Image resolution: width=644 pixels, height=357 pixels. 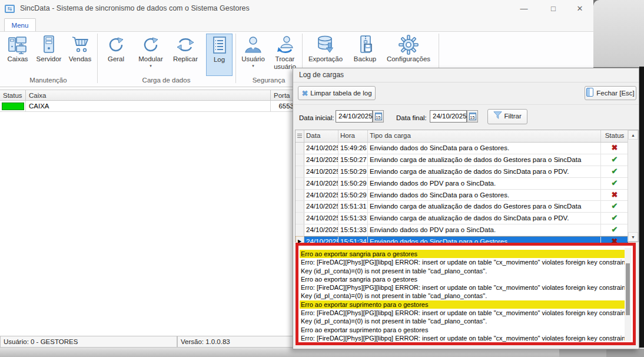 What do you see at coordinates (462, 219) in the screenshot?
I see `log-grid-row: 24/10/202515:51:33Enviando carga de atua…` at bounding box center [462, 219].